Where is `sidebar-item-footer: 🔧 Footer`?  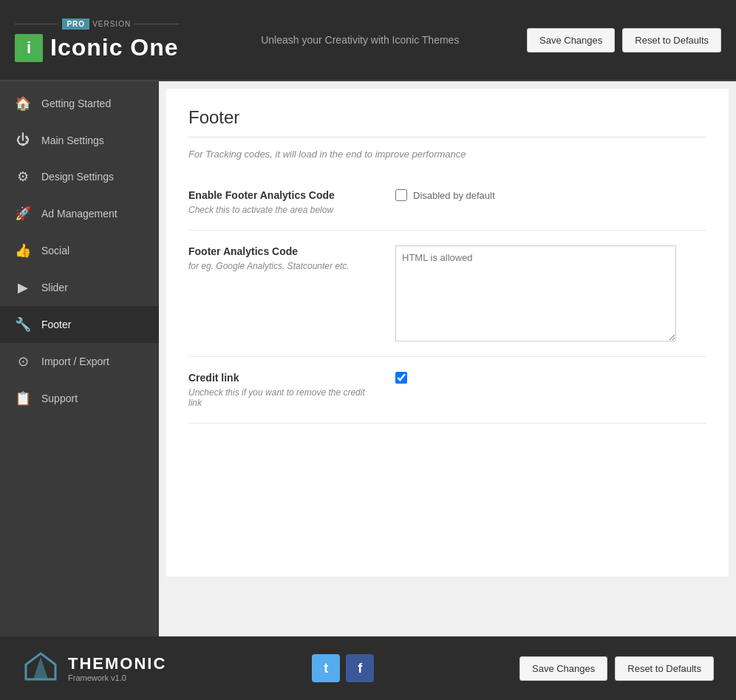
sidebar-item-footer: 🔧 Footer is located at coordinates (80, 324).